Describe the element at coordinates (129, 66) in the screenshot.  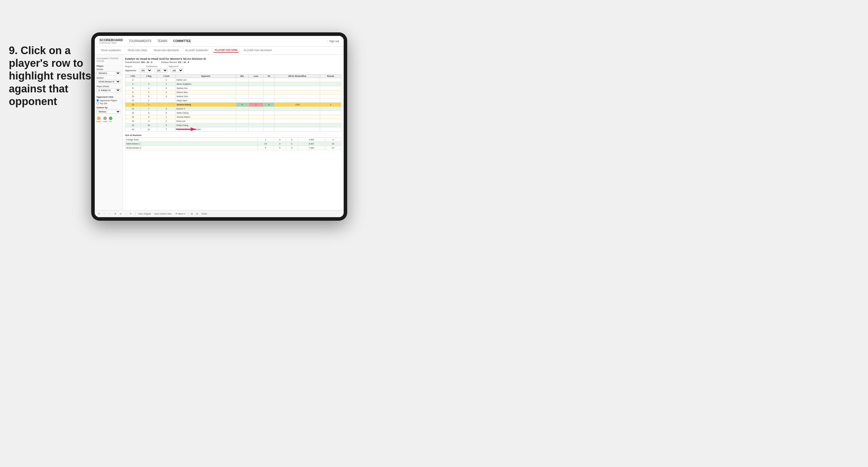
I see `region-section-label: Region` at that location.